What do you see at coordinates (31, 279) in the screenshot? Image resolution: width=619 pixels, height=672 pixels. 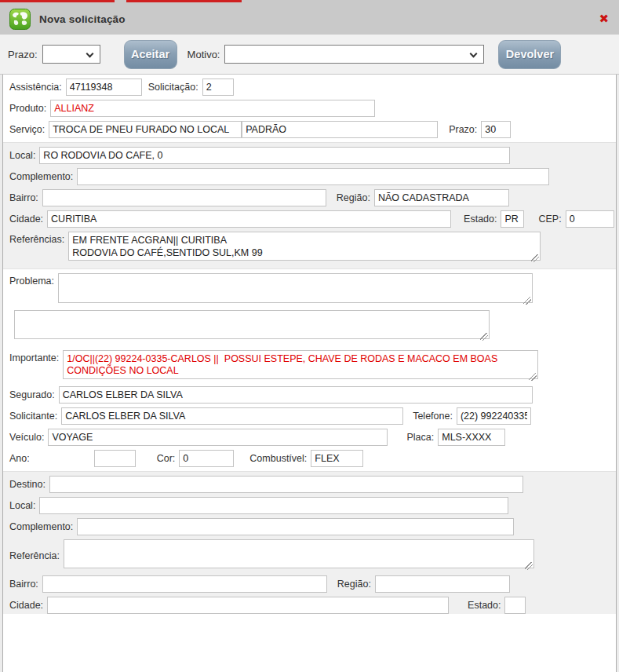 I see `problema-label: Problema:` at bounding box center [31, 279].